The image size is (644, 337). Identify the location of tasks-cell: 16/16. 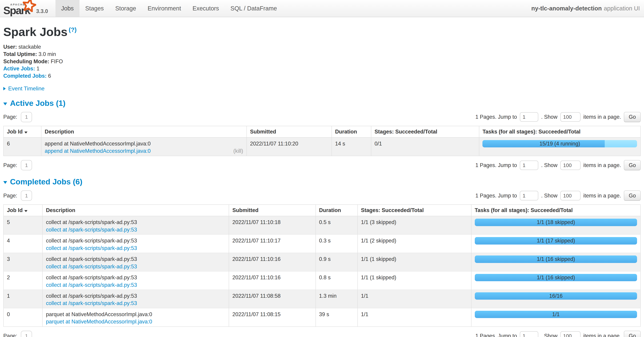
(556, 299).